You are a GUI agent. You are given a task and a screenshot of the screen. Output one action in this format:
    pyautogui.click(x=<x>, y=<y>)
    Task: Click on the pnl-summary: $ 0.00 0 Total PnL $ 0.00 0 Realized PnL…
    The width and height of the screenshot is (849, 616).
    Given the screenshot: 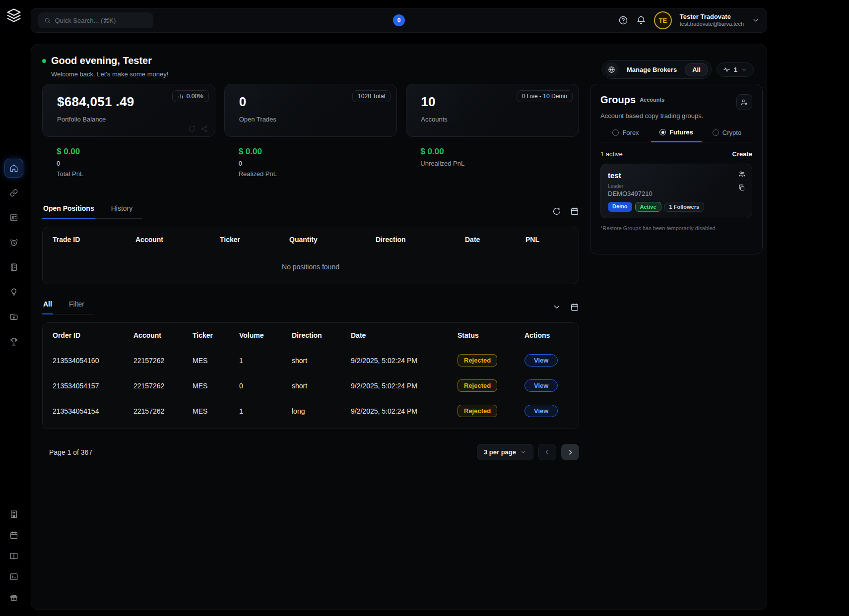 What is the action you would take?
    pyautogui.click(x=311, y=166)
    